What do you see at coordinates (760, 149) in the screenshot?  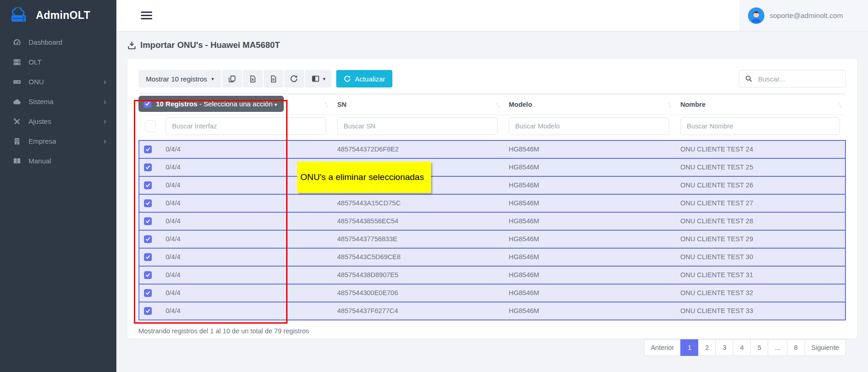 I see `cell-nombre: ONU CLIENTE TEST 24` at bounding box center [760, 149].